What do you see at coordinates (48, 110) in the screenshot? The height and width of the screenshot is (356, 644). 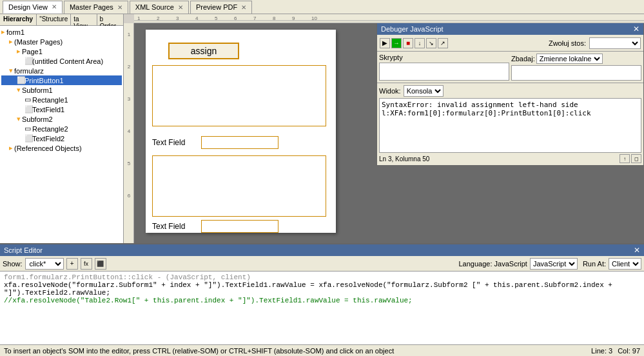 I see `tree-label-textfield1: TextField1` at bounding box center [48, 110].